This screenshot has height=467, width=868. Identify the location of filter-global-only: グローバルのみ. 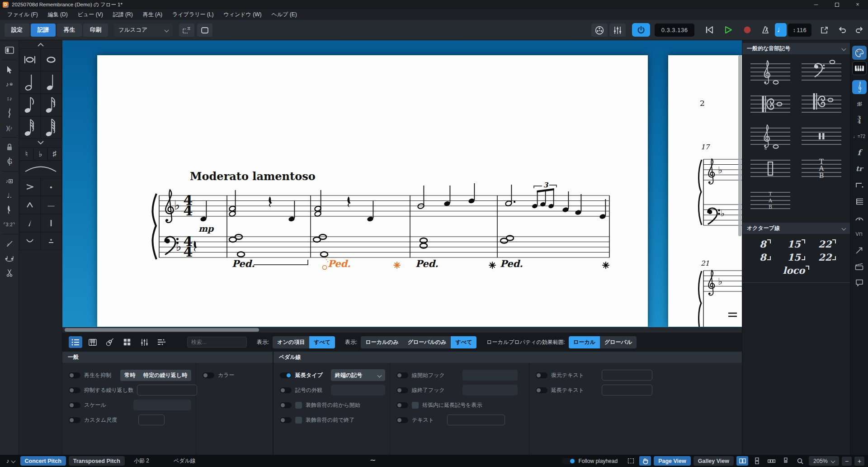
(427, 342).